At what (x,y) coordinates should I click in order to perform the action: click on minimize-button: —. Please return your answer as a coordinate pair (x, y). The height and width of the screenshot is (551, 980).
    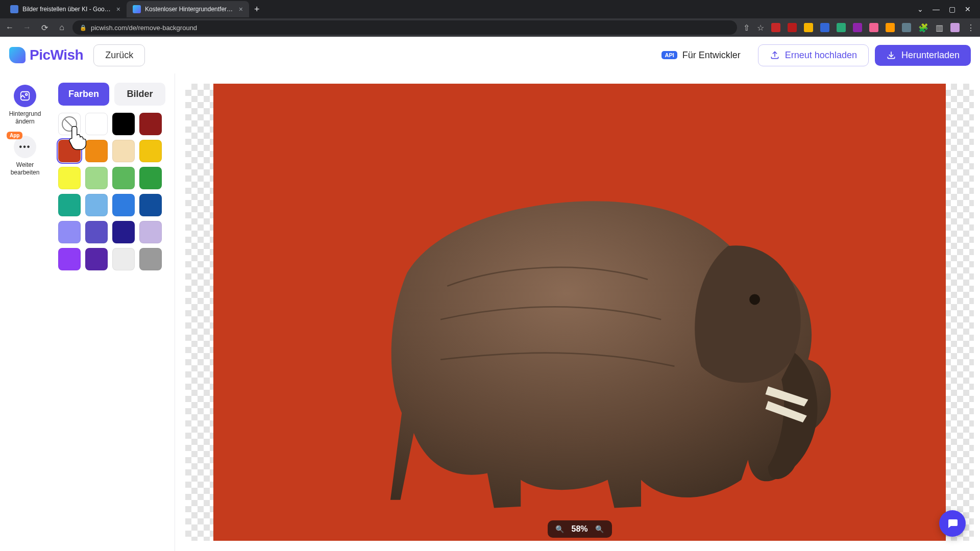
    Looking at the image, I should click on (936, 9).